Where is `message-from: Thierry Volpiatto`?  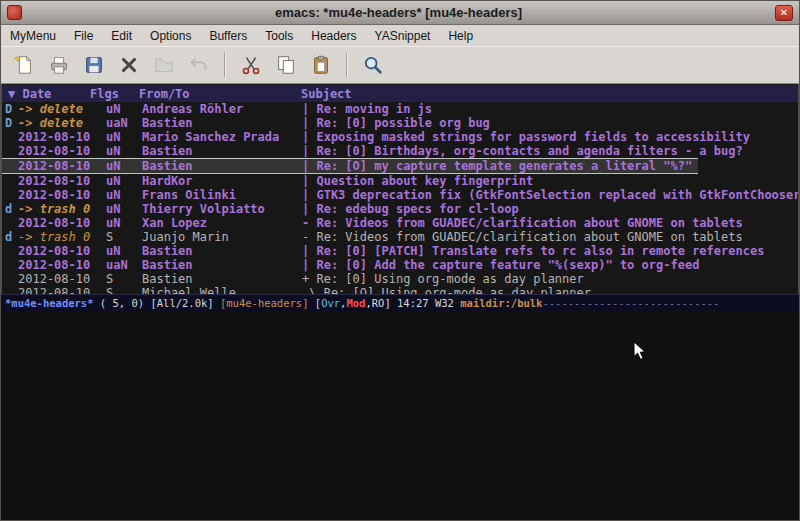 message-from: Thierry Volpiatto is located at coordinates (222, 209).